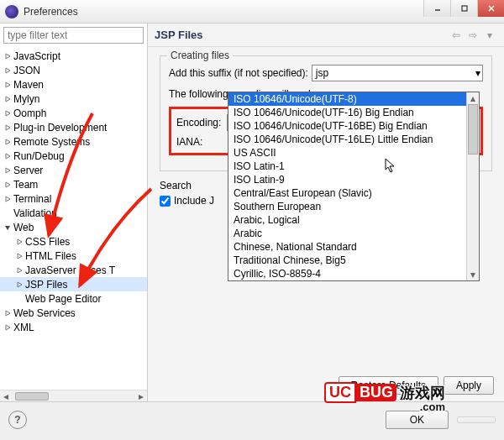 This screenshot has width=504, height=440. Describe the element at coordinates (464, 8) in the screenshot. I see `window-buttons` at that location.